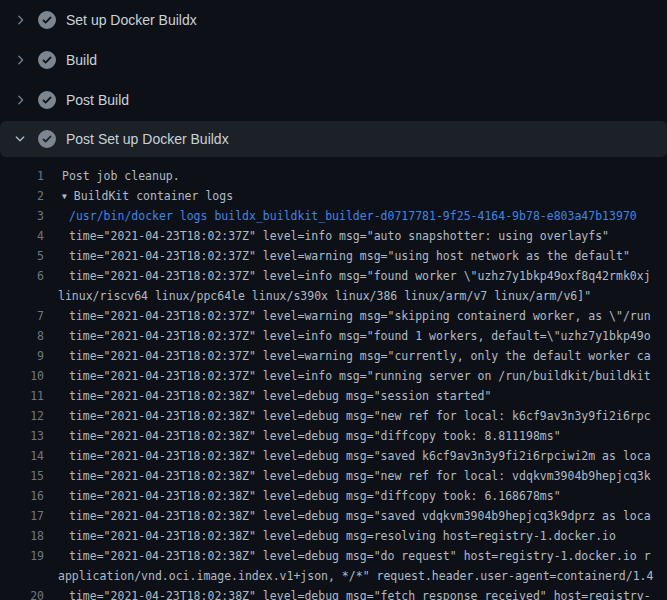 The width and height of the screenshot is (667, 600). What do you see at coordinates (98, 100) in the screenshot?
I see `step-label: Post Build` at bounding box center [98, 100].